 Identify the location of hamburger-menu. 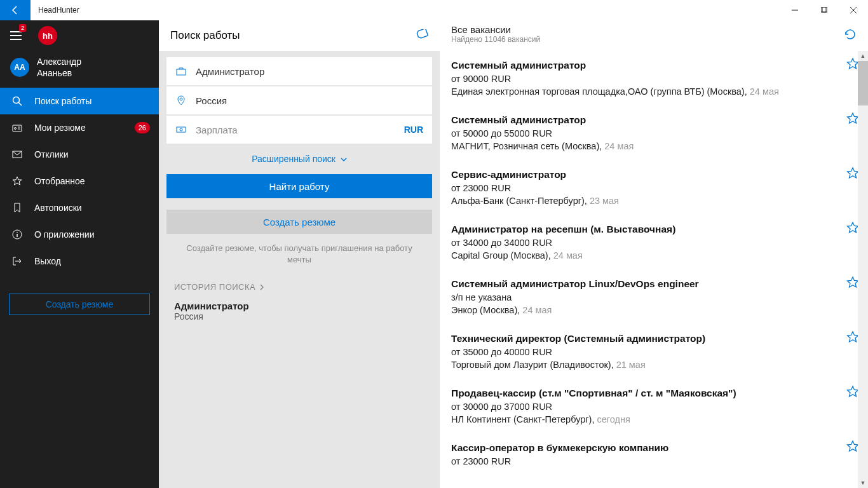
(16, 36).